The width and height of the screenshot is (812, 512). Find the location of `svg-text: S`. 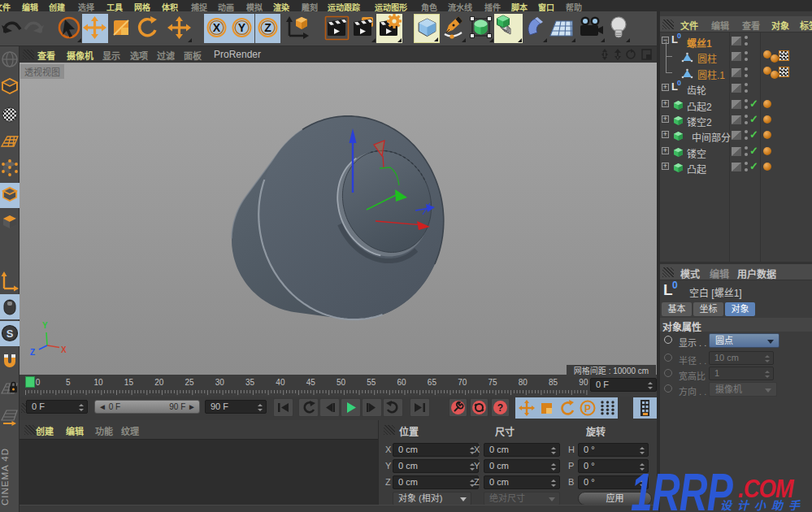

svg-text: S is located at coordinates (10, 333).